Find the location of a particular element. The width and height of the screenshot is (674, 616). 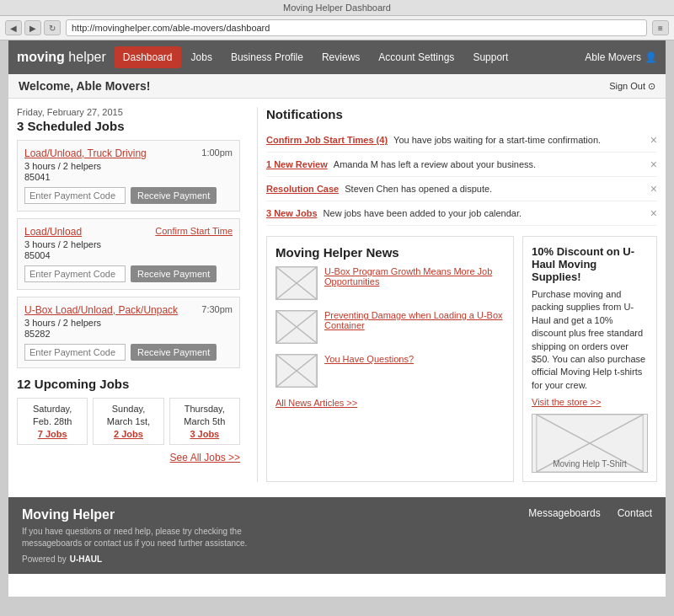

all-news-link: All News Articles >> is located at coordinates (390, 403).